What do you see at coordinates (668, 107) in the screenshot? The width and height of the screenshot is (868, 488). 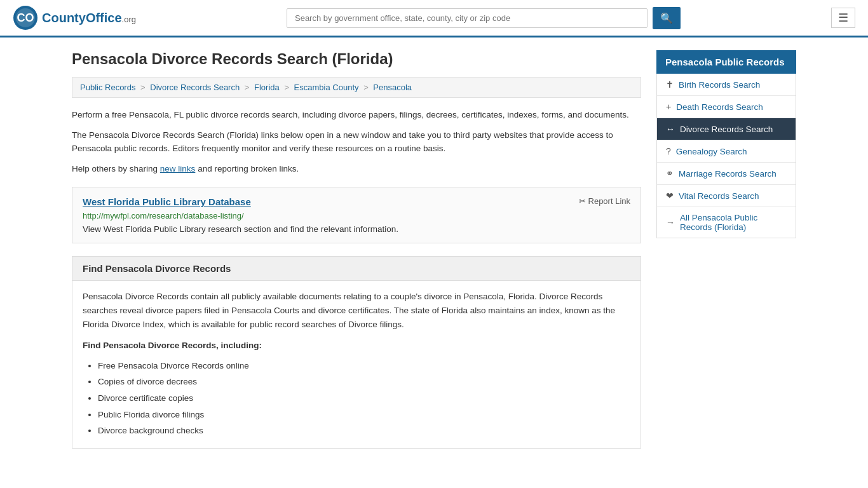 I see `sidebar-item-icon: +` at bounding box center [668, 107].